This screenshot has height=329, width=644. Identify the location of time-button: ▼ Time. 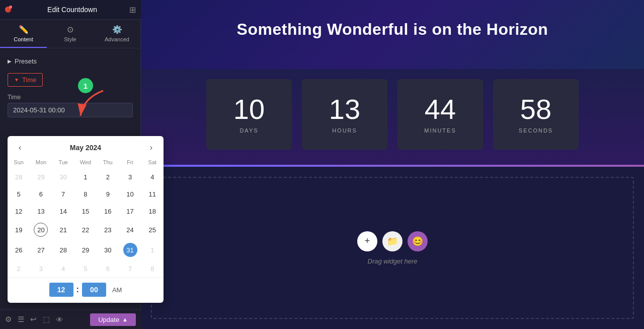
(25, 80).